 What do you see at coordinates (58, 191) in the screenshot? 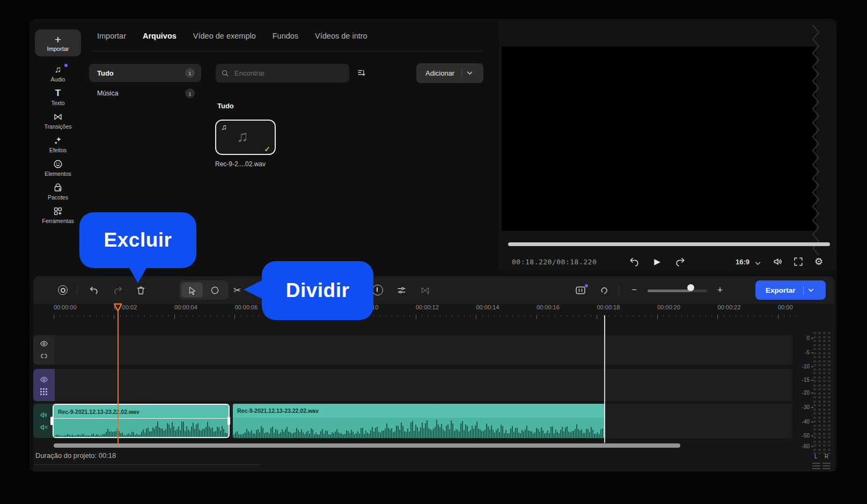
I see `sidebar-item-pacotes: Pacotes` at bounding box center [58, 191].